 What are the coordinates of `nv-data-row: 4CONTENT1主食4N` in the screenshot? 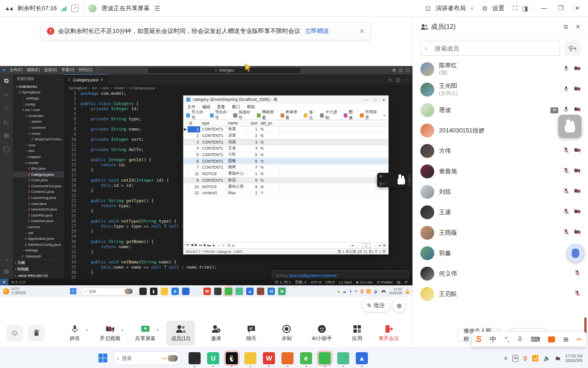 It's located at (286, 149).